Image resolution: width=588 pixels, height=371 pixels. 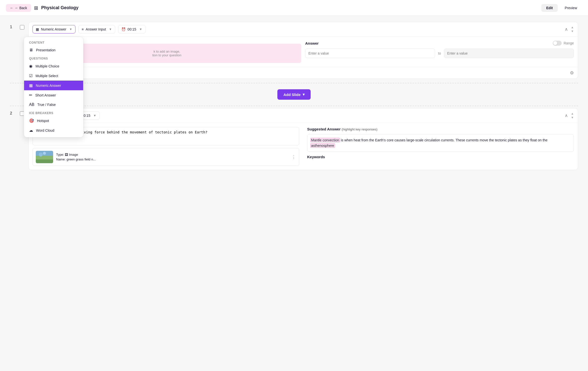 I want to click on slide-card-1: ▦ Numeric Answer ▼ ≡ Answer Input ▼ ⏰ 00…, so click(x=303, y=50).